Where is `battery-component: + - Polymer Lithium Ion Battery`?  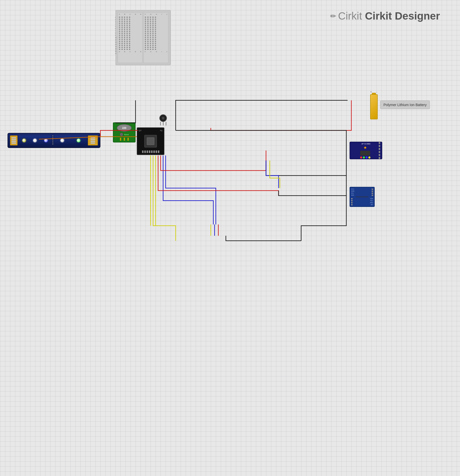
battery-component: + - Polymer Lithium Ion Battery is located at coordinates (400, 105).